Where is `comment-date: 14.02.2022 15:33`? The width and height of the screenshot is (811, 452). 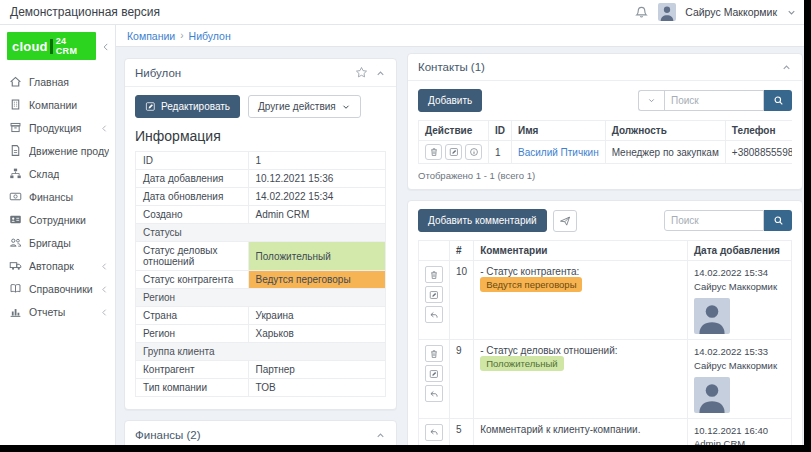 comment-date: 14.02.2022 15:33 is located at coordinates (740, 352).